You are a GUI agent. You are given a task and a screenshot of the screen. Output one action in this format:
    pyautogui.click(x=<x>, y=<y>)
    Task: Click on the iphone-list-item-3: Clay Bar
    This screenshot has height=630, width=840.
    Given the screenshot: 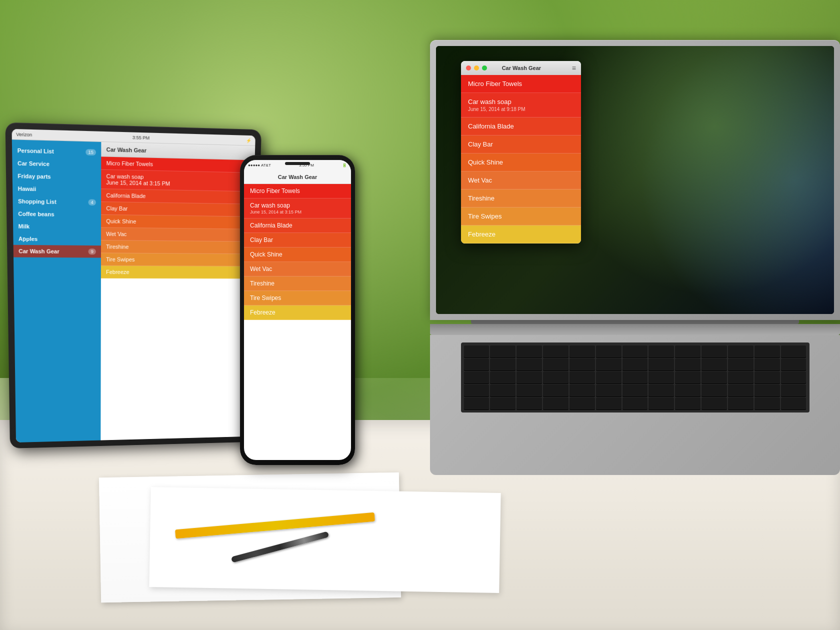 What is the action you would take?
    pyautogui.click(x=298, y=240)
    